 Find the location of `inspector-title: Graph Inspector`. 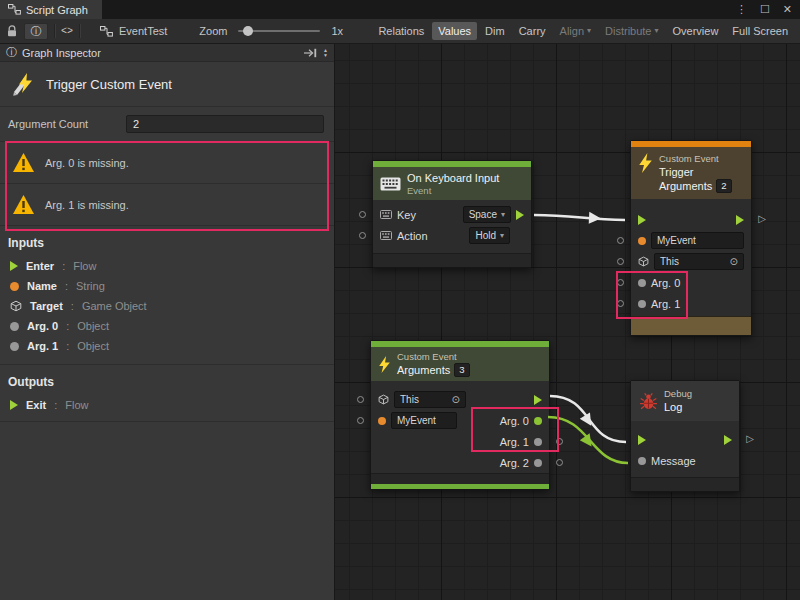

inspector-title: Graph Inspector is located at coordinates (62, 53).